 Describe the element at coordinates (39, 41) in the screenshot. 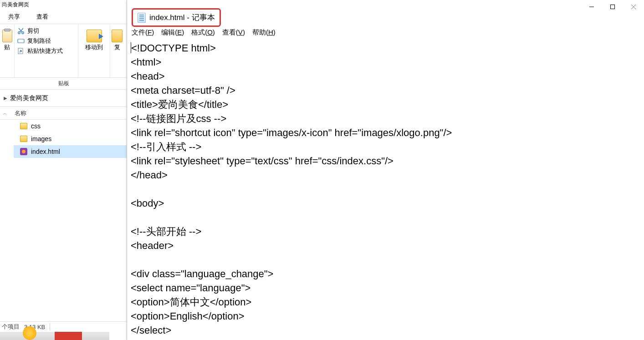

I see `copy-path-label: 复制路径` at that location.